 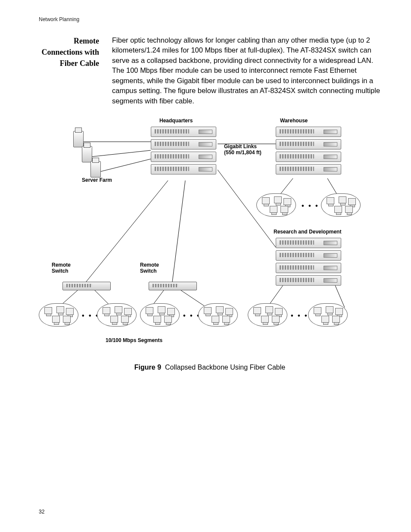 I want to click on label-remote-switch-2: Remote Switch, so click(x=149, y=268).